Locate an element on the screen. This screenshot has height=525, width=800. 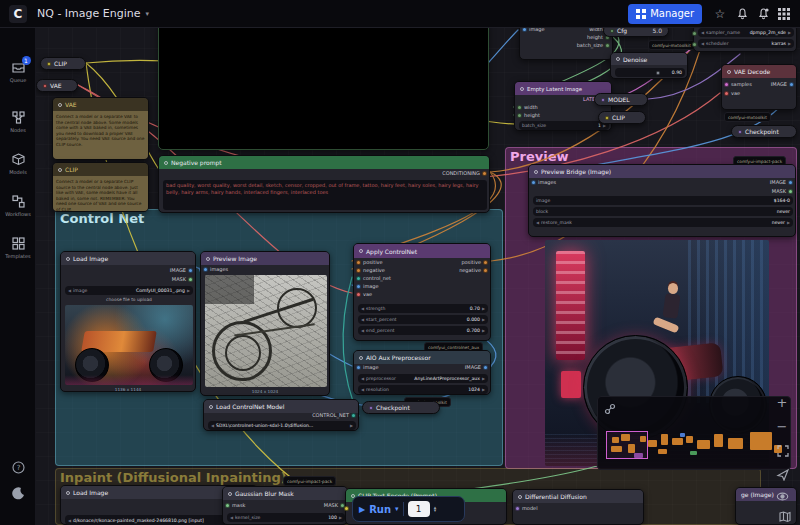
image-out-port is located at coordinates (486, 368).